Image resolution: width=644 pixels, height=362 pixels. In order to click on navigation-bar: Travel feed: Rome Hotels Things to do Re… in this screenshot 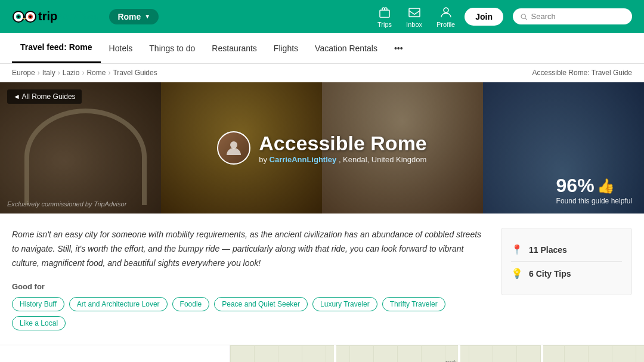, I will do `click(322, 48)`.